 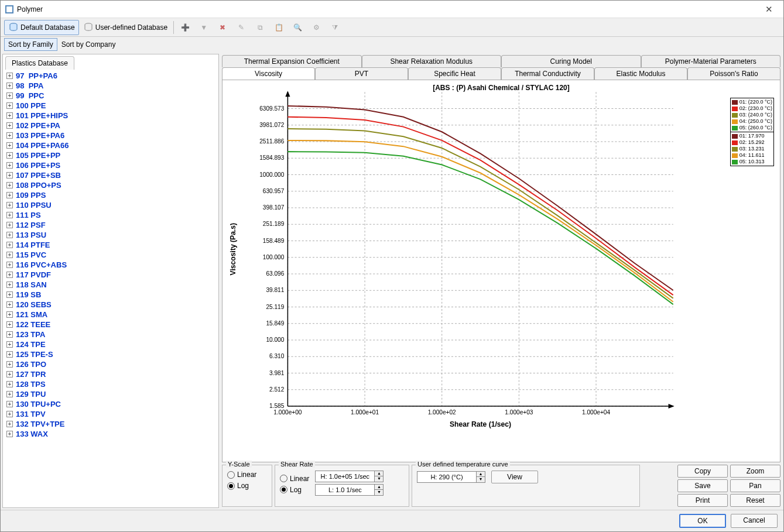 What do you see at coordinates (204, 28) in the screenshot?
I see `filter-button: ▼` at bounding box center [204, 28].